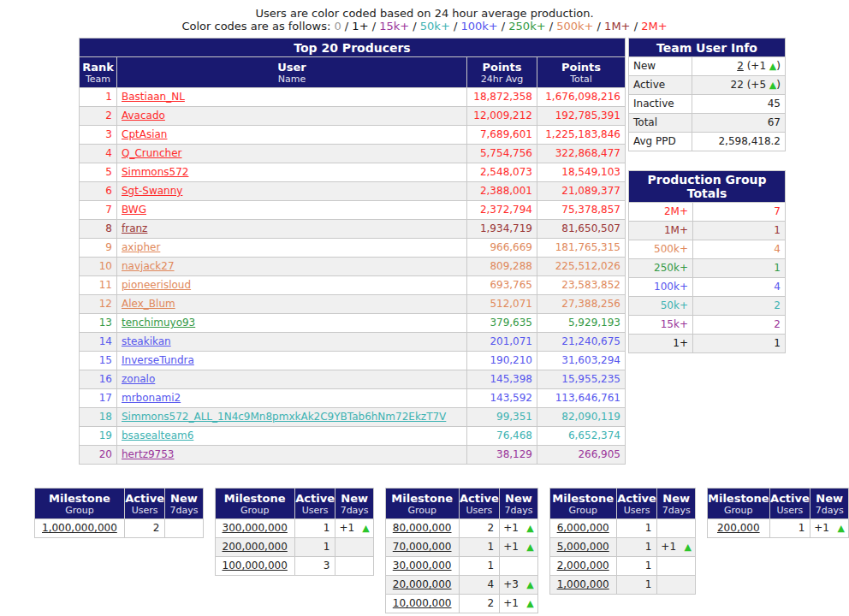 The image size is (849, 616). What do you see at coordinates (739, 528) in the screenshot?
I see `milestone-link: 200,000` at bounding box center [739, 528].